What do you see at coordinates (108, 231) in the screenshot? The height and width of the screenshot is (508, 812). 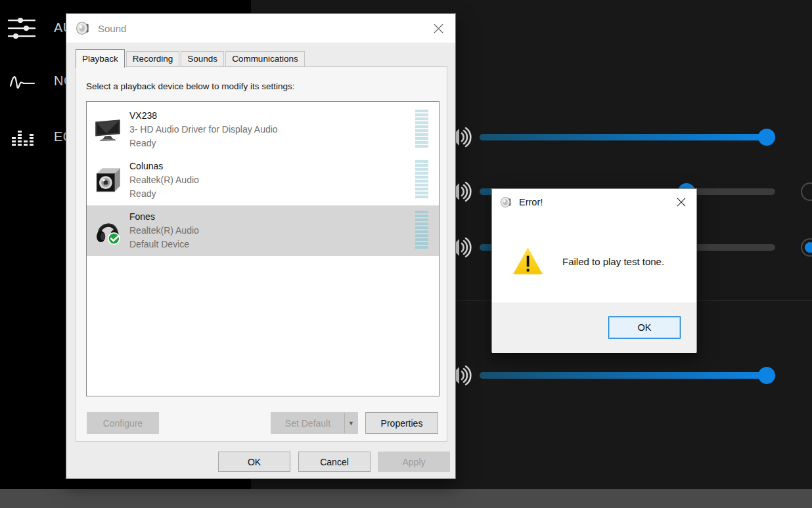 I see `headphones-icon` at bounding box center [108, 231].